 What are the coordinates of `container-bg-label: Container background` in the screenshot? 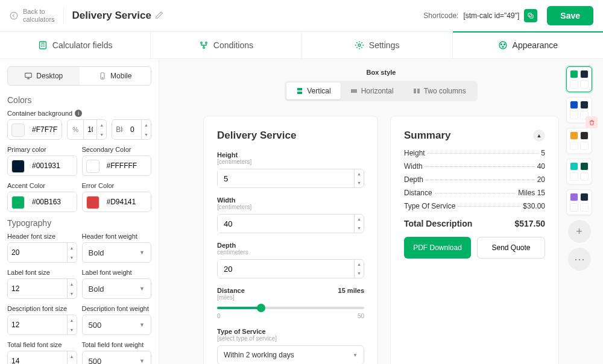 It's located at (40, 113).